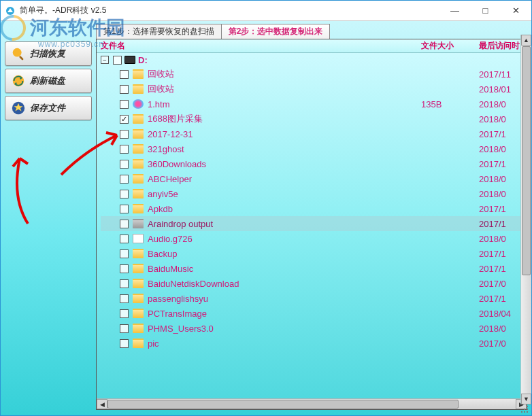 The width and height of the screenshot is (532, 416). What do you see at coordinates (48, 54) in the screenshot?
I see `scan-recover-button: 扫描恢复` at bounding box center [48, 54].